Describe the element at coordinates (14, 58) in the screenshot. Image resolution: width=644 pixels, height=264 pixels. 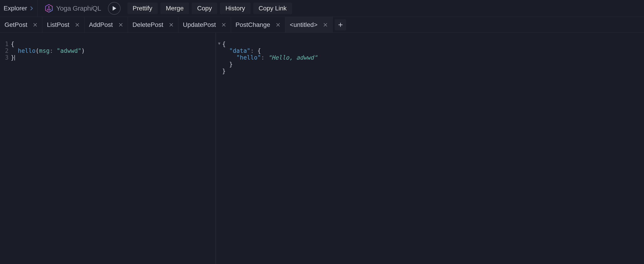
I see `text-cursor` at that location.